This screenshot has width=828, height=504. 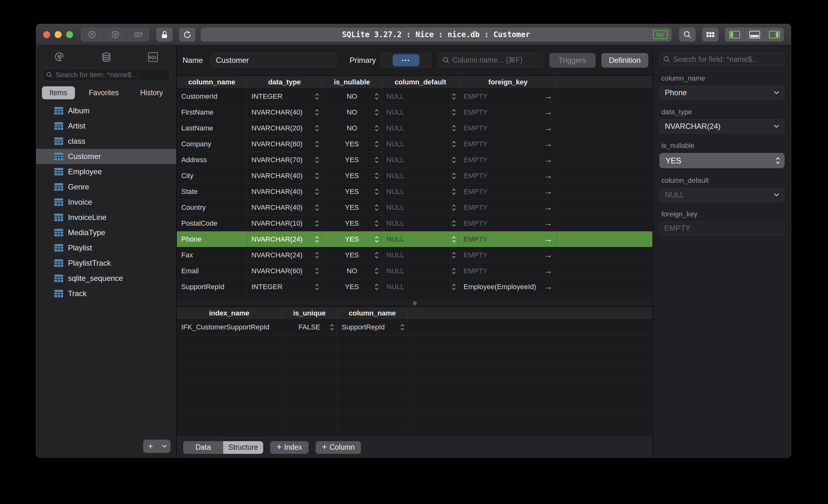 I want to click on sidebar-tab: History, so click(x=151, y=93).